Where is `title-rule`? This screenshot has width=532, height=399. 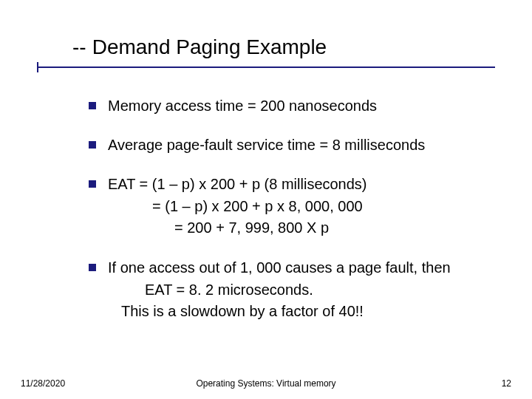
title-rule is located at coordinates (266, 67).